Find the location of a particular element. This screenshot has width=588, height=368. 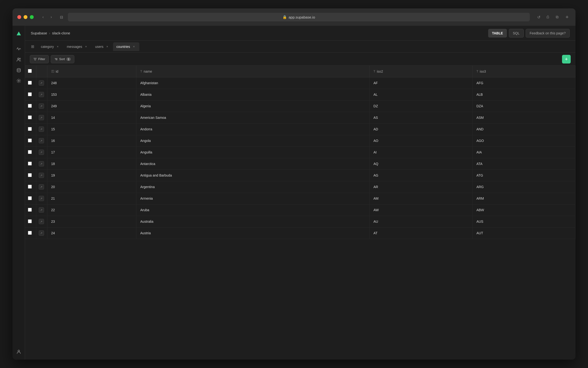

table-row: ↗ 15 Andorra AD AND is located at coordinates (300, 129).